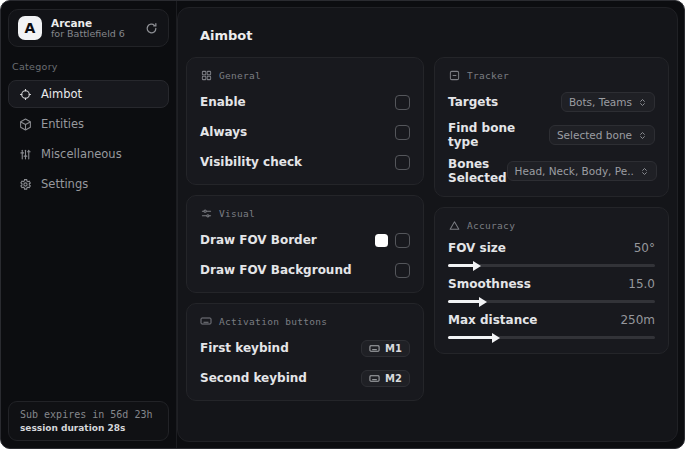  Describe the element at coordinates (552, 171) in the screenshot. I see `setting-row: Bones Selected Head, Neck, Body, Pe..` at that location.